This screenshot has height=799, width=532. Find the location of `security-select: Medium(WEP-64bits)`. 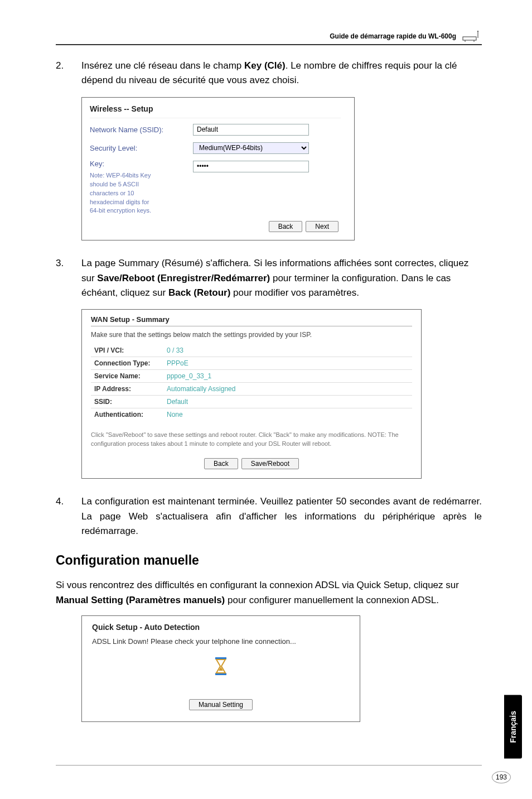

security-select: Medium(WEP-64bits) is located at coordinates (251, 148).